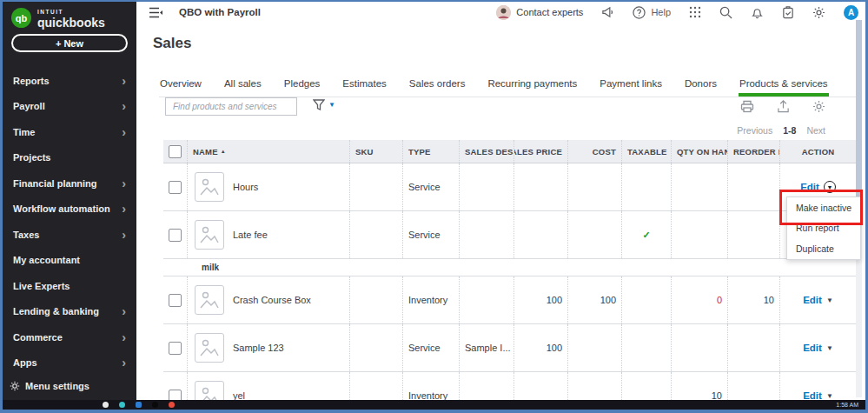 The height and width of the screenshot is (413, 868). What do you see at coordinates (70, 107) in the screenshot?
I see `sidebar-item-payroll: Payroll ›` at bounding box center [70, 107].